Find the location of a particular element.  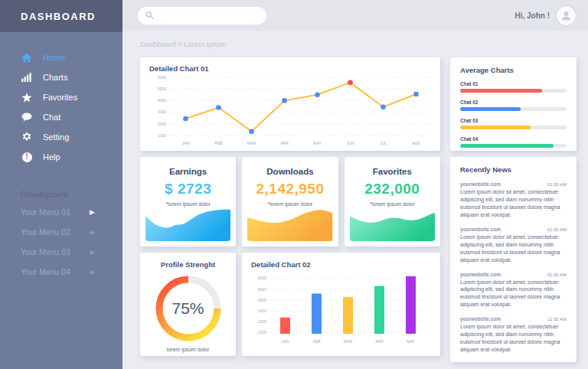

app-title: DASHBOARD is located at coordinates (58, 17).